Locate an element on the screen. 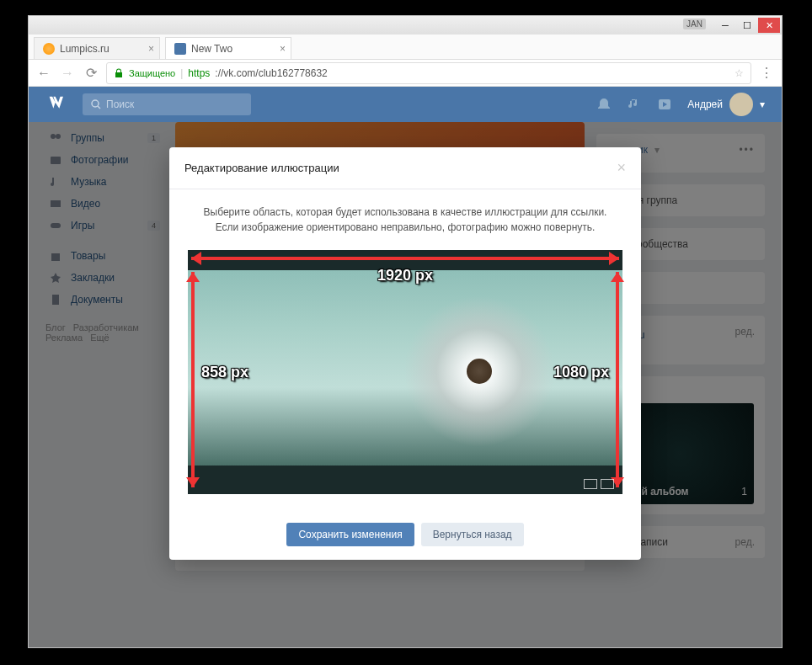 The image size is (812, 665). url-protocol: https is located at coordinates (199, 73).